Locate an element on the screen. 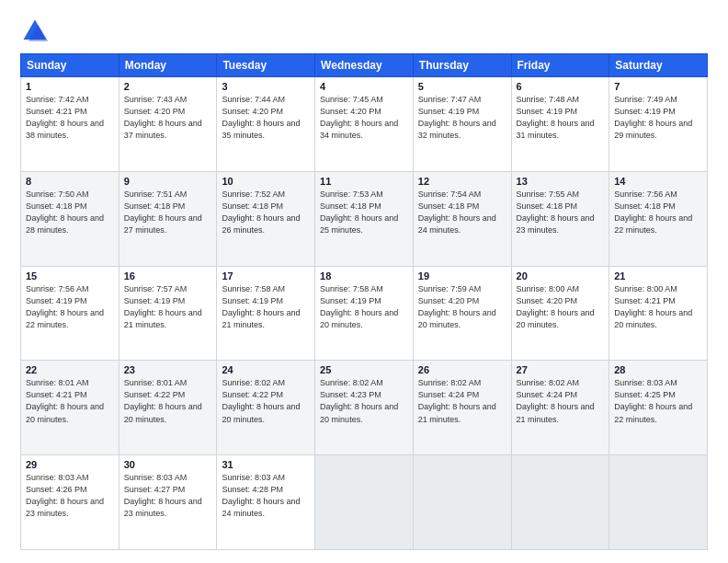 The height and width of the screenshot is (563, 728). weekday-header-monday: Monday is located at coordinates (167, 66).